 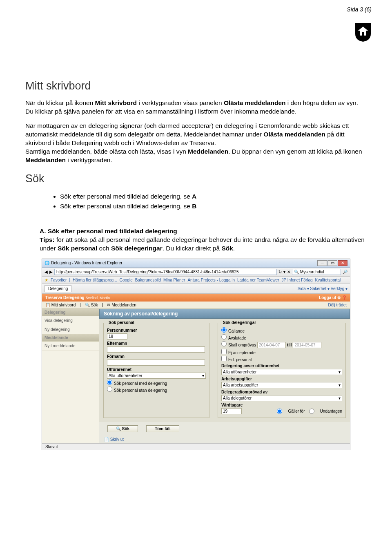 I want to click on radio-utan-delegering, so click(x=109, y=389).